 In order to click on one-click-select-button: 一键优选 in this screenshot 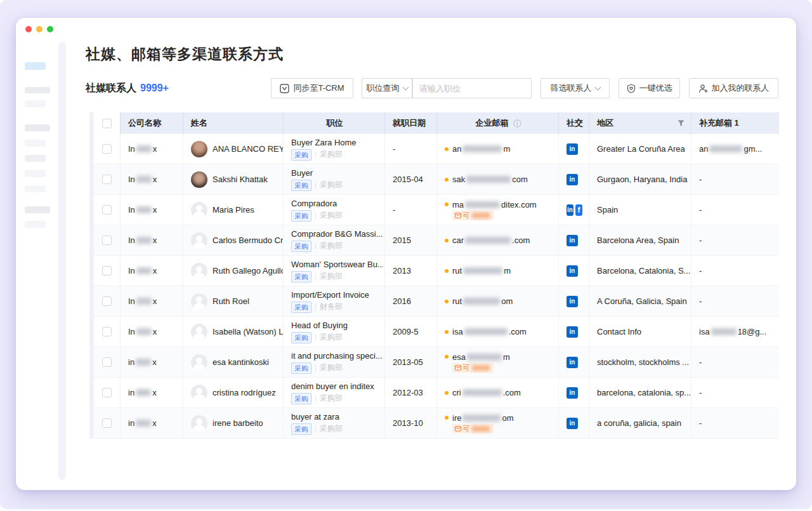, I will do `click(650, 88)`.